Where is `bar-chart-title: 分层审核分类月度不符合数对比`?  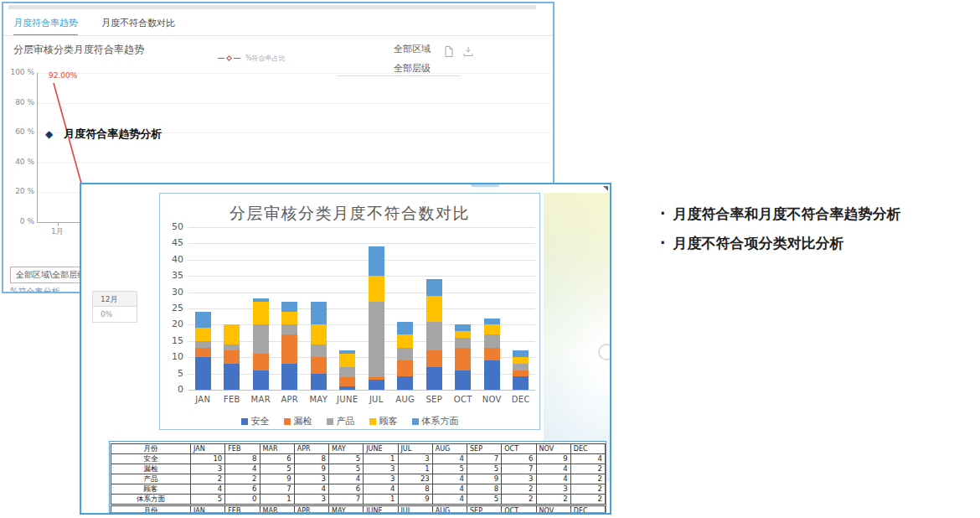 bar-chart-title: 分层审核分类月度不符合数对比 is located at coordinates (350, 214).